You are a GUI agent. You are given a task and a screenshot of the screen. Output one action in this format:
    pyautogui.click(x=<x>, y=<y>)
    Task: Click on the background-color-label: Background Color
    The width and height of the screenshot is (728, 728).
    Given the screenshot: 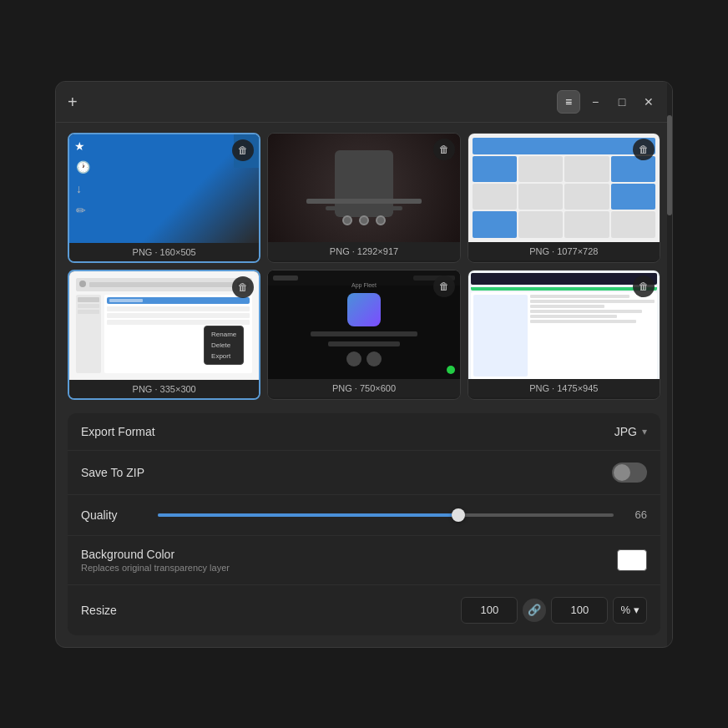 What is the action you would take?
    pyautogui.click(x=155, y=554)
    